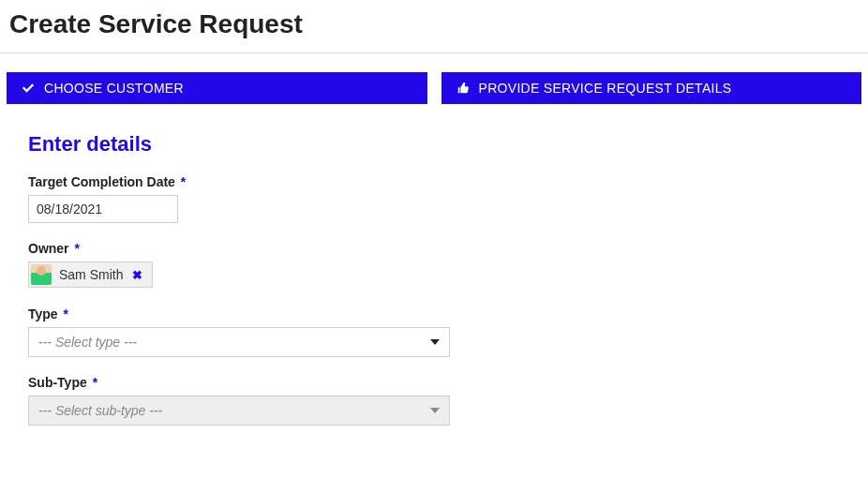  Describe the element at coordinates (49, 248) in the screenshot. I see `label-text: Owner` at that location.